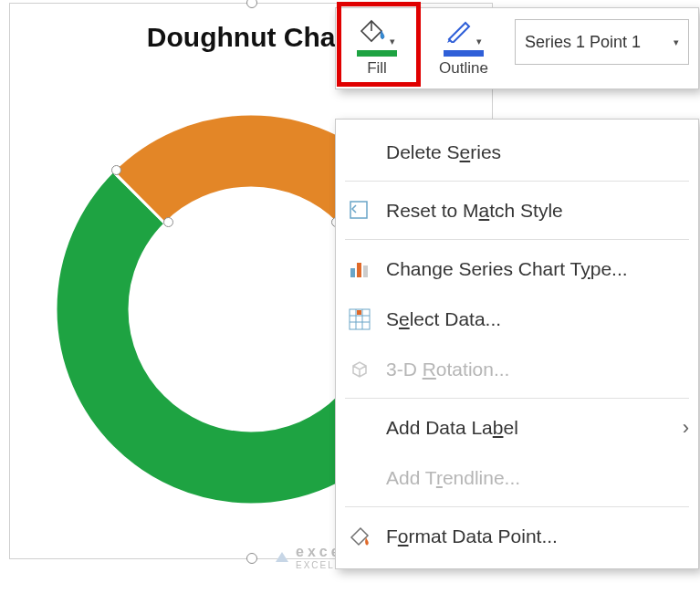 The height and width of the screenshot is (614, 700). I want to click on fill-color-swatch, so click(377, 53).